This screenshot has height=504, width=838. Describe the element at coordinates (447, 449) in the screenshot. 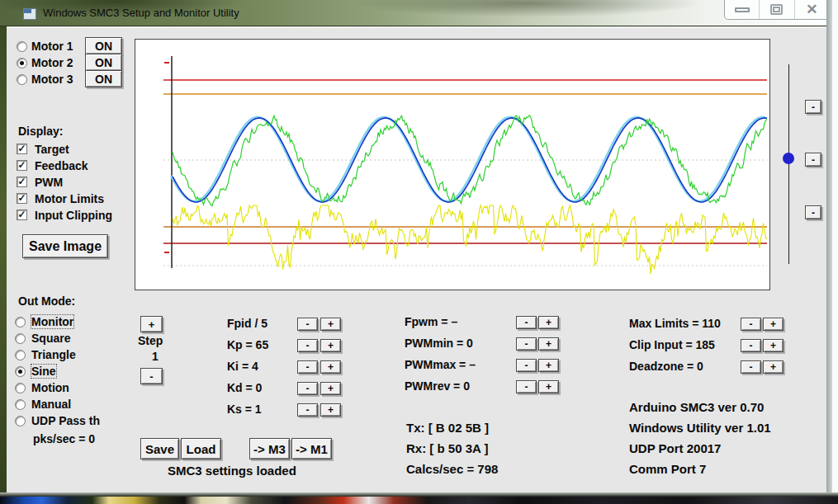

I see `rx-value: Rx: [ b 50 3A ]` at that location.